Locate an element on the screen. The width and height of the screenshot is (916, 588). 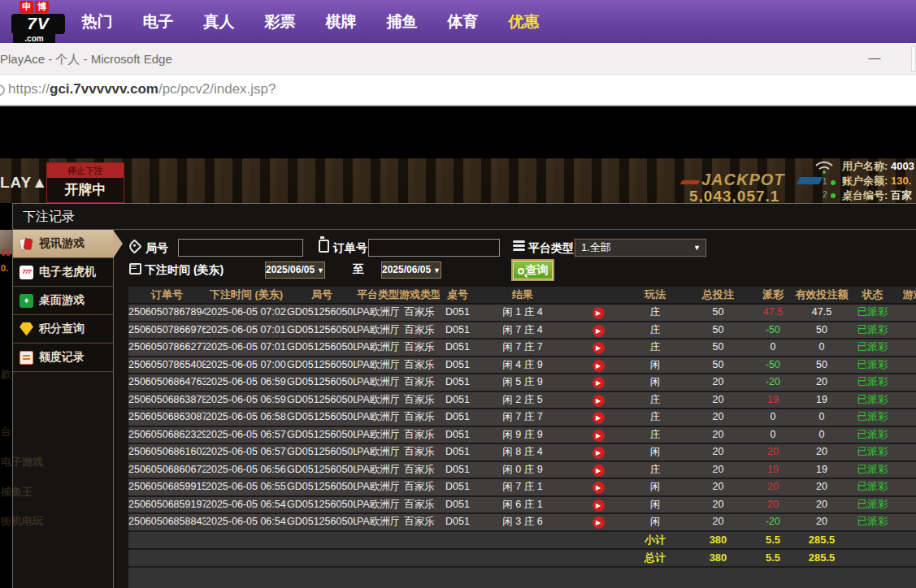
table-row: 2506050786540862025-06-05 07:00:35GD0512… is located at coordinates (522, 366).